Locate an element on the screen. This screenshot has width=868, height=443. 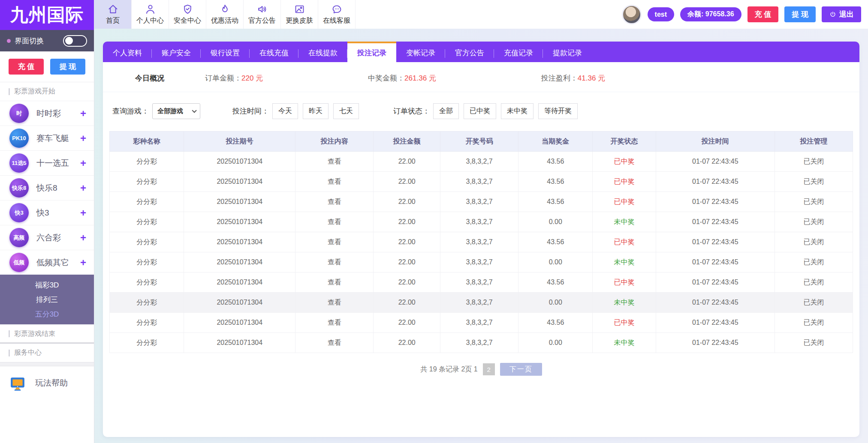
sidebar: 九州国际 界面切换 充 值 提 现 彩票游戏开始 时 时时彩 + PK10 赛车… is located at coordinates (47, 222).